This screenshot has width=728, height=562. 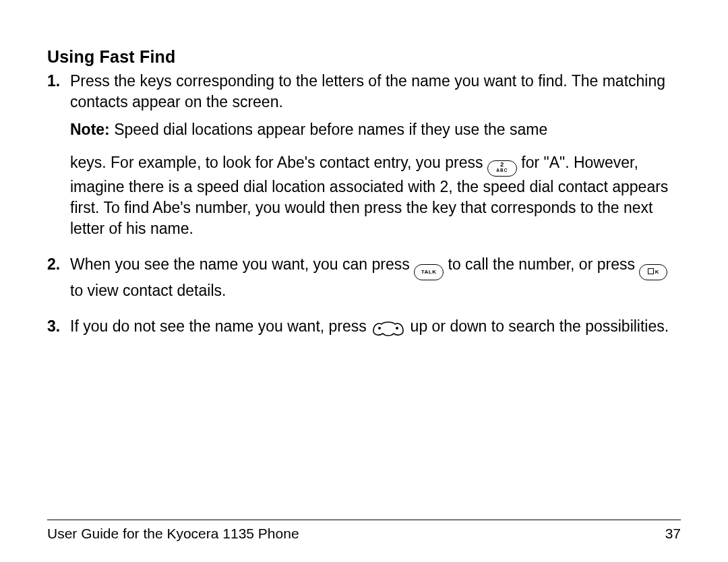 What do you see at coordinates (429, 272) in the screenshot?
I see `key-talk-icon: TALK` at bounding box center [429, 272].